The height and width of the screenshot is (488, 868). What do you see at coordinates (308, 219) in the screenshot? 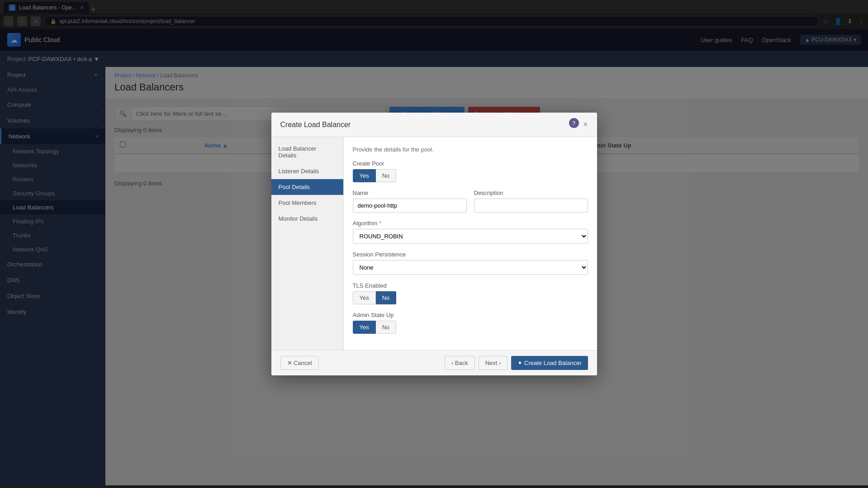
I see `modal-nav-item-monitor-details: Monitor Details` at bounding box center [308, 219].